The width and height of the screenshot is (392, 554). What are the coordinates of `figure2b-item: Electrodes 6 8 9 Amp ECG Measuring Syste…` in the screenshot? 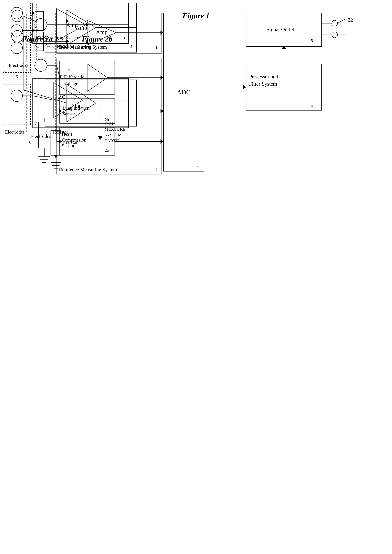 It's located at (97, 38).